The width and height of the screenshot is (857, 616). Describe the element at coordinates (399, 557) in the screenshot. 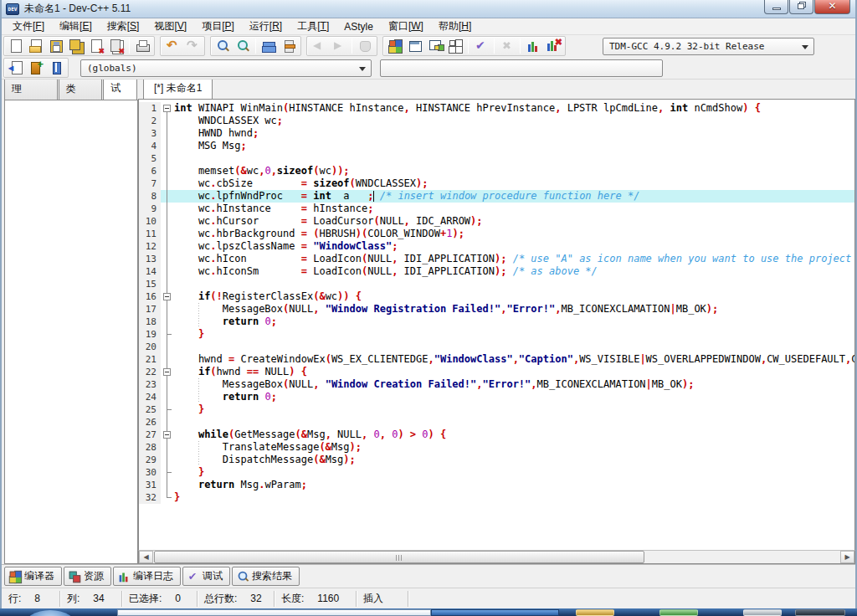

I see `scrollbar-thumb` at that location.